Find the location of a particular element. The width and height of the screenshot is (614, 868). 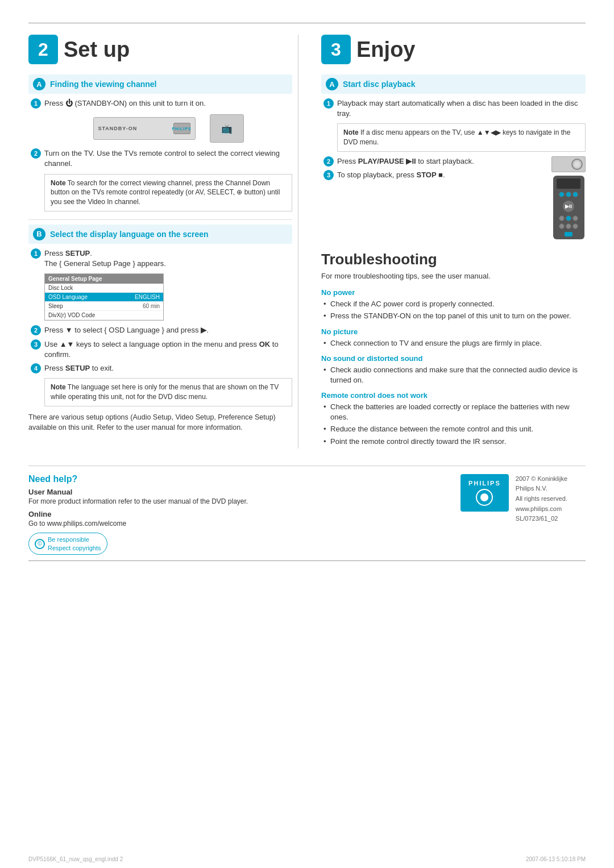

philips-right-content: PHILIPS 2007 © Koninklijke Philips N.V. … is located at coordinates (523, 499).